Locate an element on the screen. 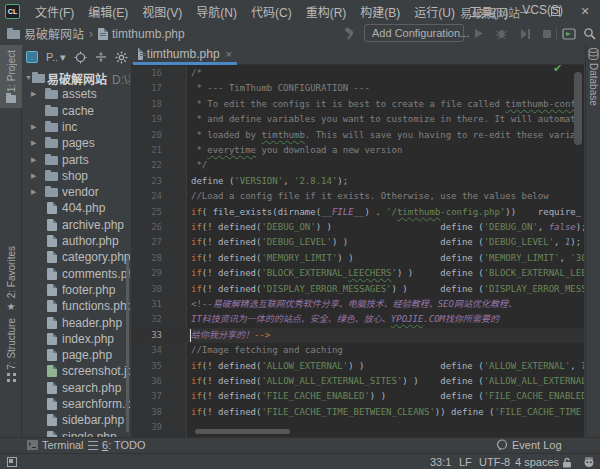 The image size is (600, 469). project-view-icon is located at coordinates (32, 57).